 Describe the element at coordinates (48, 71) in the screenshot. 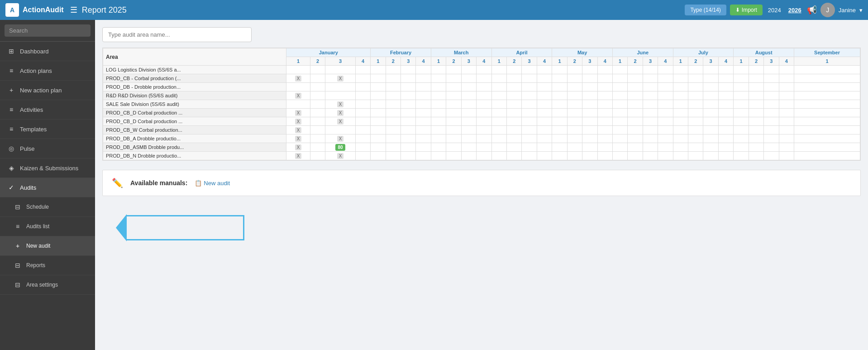

I see `sidebar-item-action-plans: ≡ Action plans` at that location.